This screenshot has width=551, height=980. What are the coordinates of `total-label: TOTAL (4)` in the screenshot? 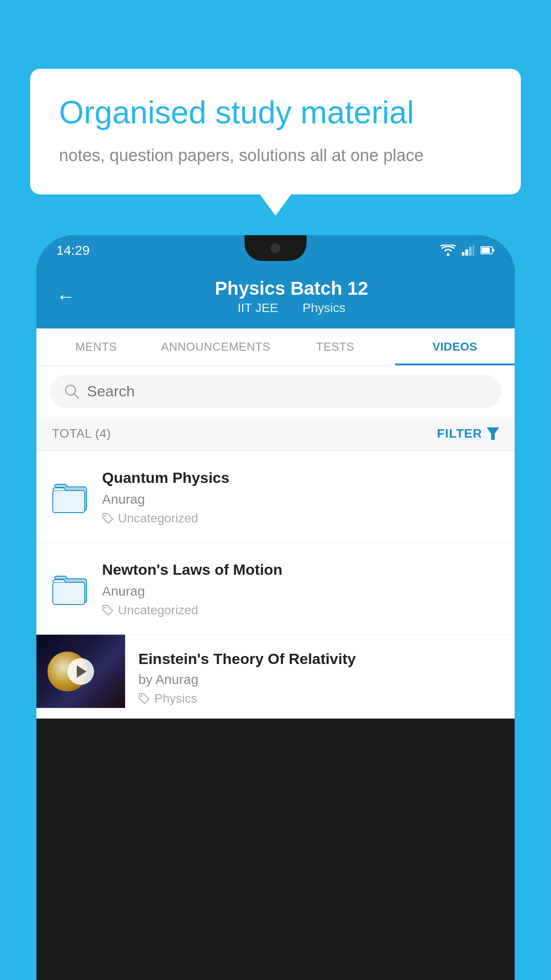 It's located at (82, 434).